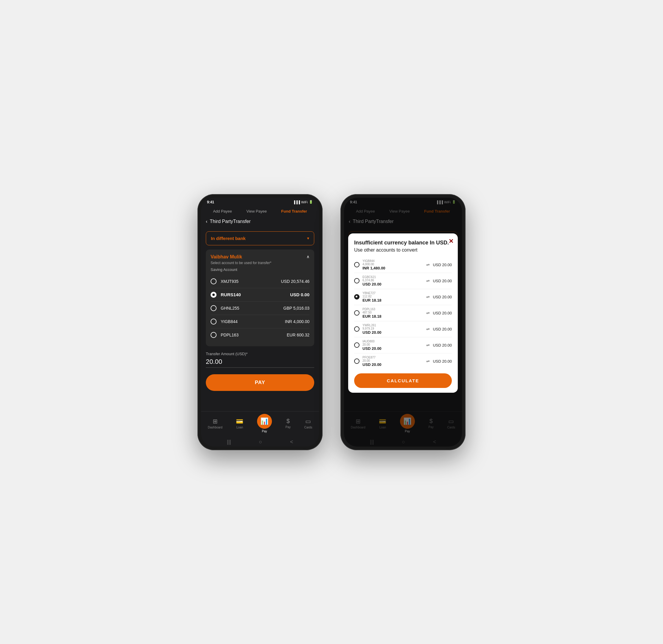  I want to click on conv-sub-ybne727: 112.82, so click(393, 296).